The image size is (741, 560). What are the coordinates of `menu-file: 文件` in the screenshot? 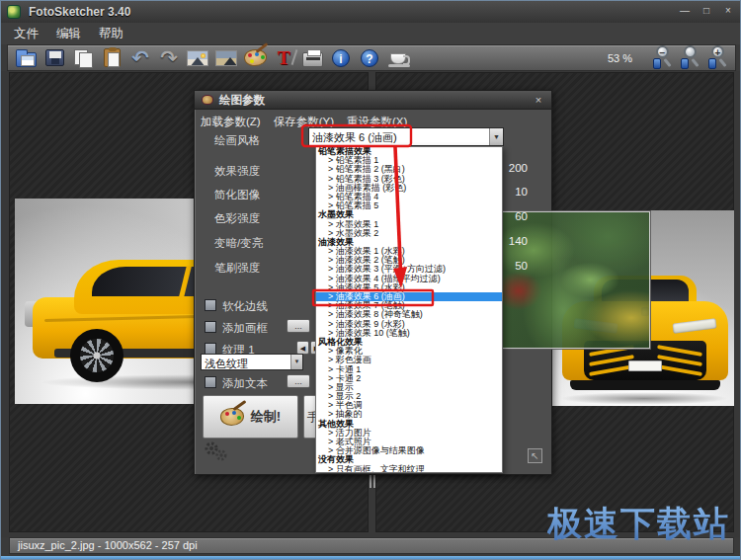 It's located at (26, 34).